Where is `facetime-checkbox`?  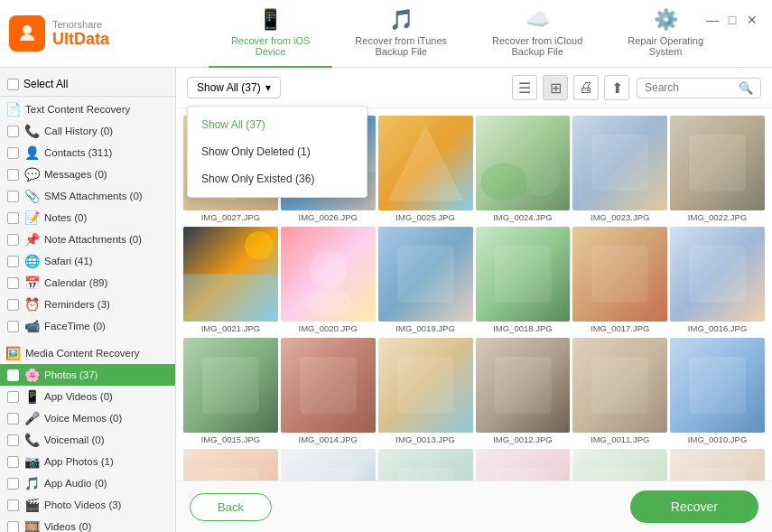
facetime-checkbox is located at coordinates (13, 327).